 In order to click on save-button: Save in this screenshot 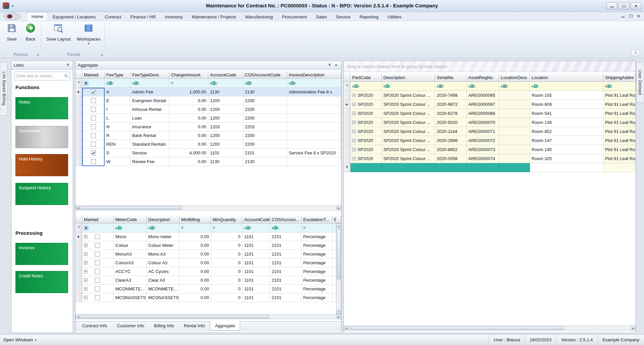, I will do `click(12, 32)`.